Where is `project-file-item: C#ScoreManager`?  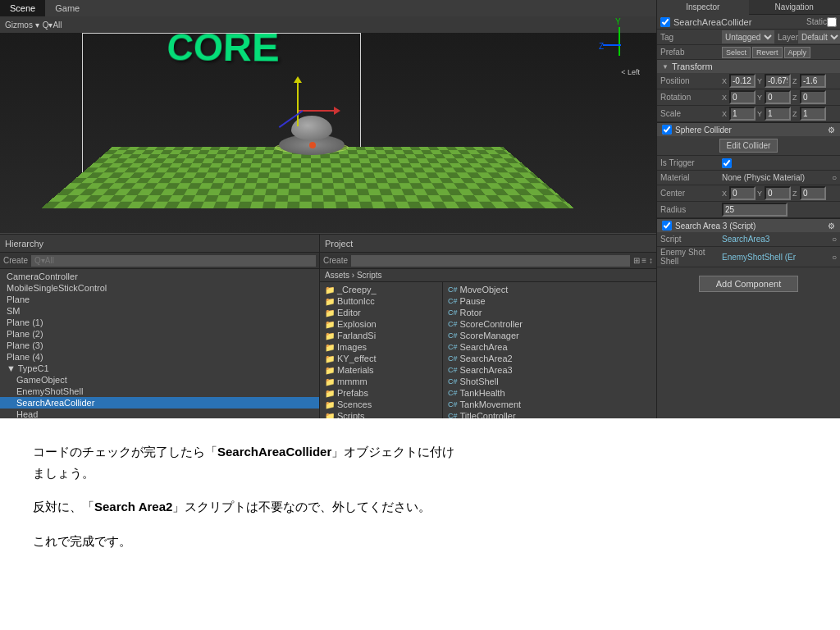
project-file-item: C#ScoreManager is located at coordinates (550, 336).